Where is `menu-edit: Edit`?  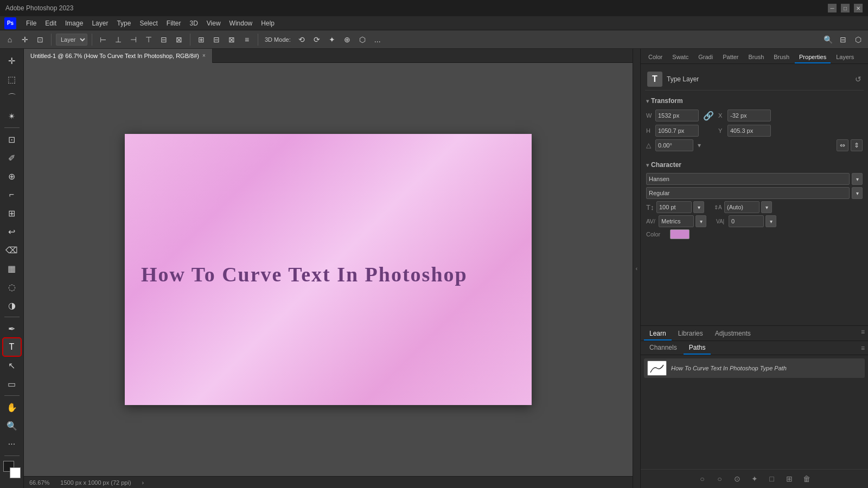 menu-edit: Edit is located at coordinates (51, 23).